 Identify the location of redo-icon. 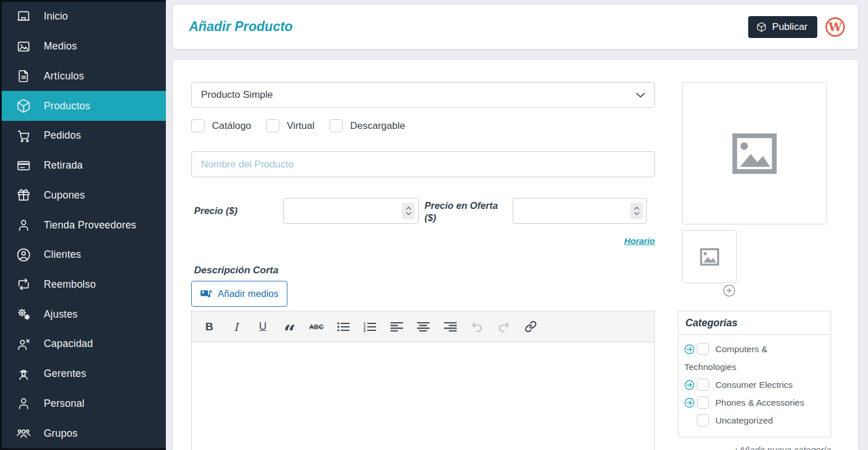
(504, 327).